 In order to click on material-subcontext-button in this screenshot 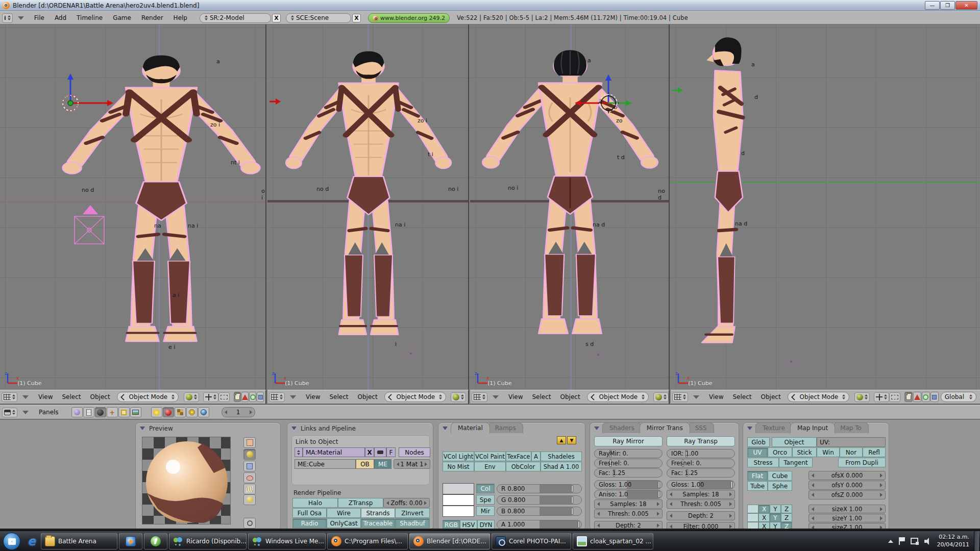, I will do `click(168, 412)`.